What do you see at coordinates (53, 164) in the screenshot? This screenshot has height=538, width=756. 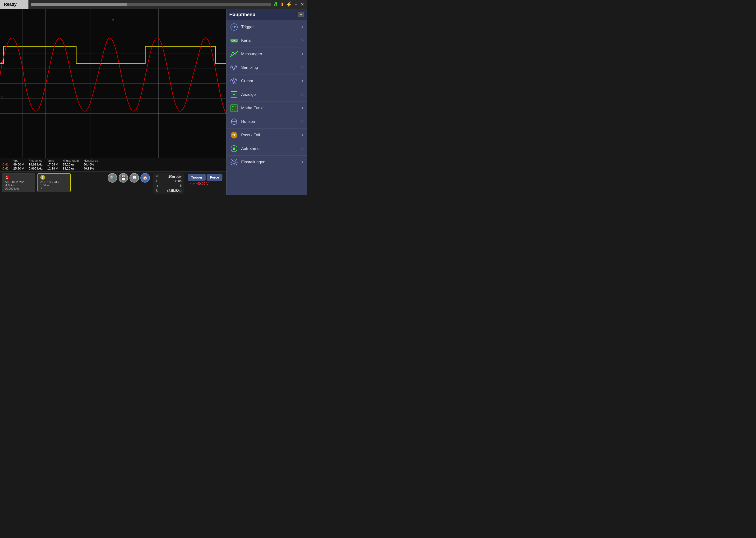 I see `table-row: CH1 49,60 V 19,98 kHz 17,54 V 25,20 us 5…` at bounding box center [53, 164].